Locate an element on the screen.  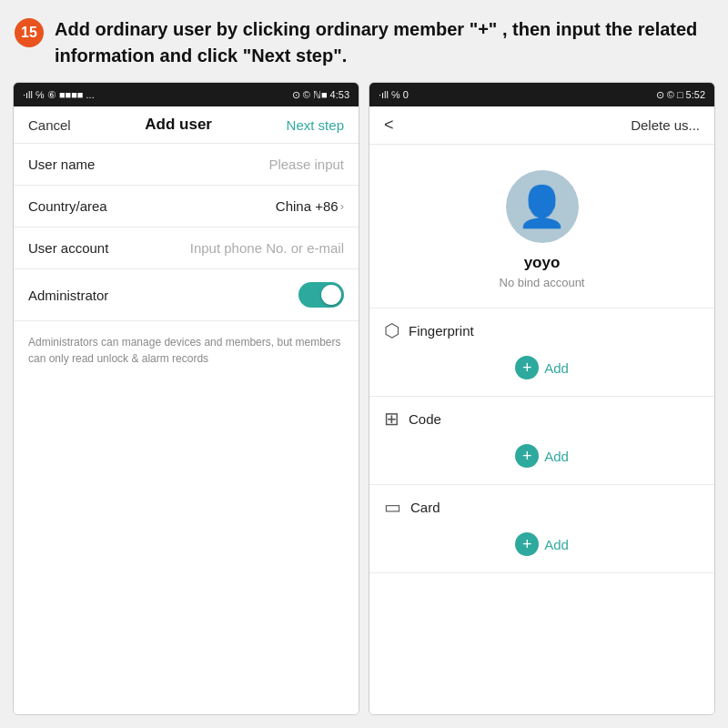
status-right-right: ⊙ © □ 5:52 is located at coordinates (681, 95).